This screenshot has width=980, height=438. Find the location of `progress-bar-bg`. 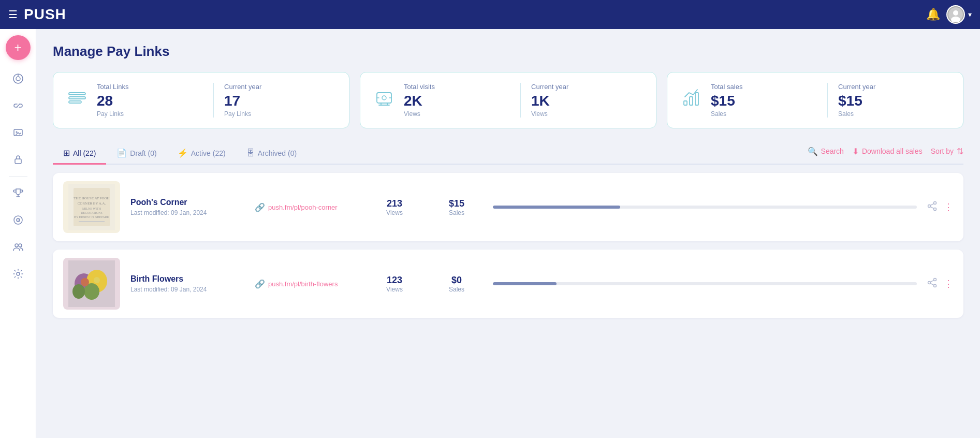

progress-bar-bg is located at coordinates (705, 284).